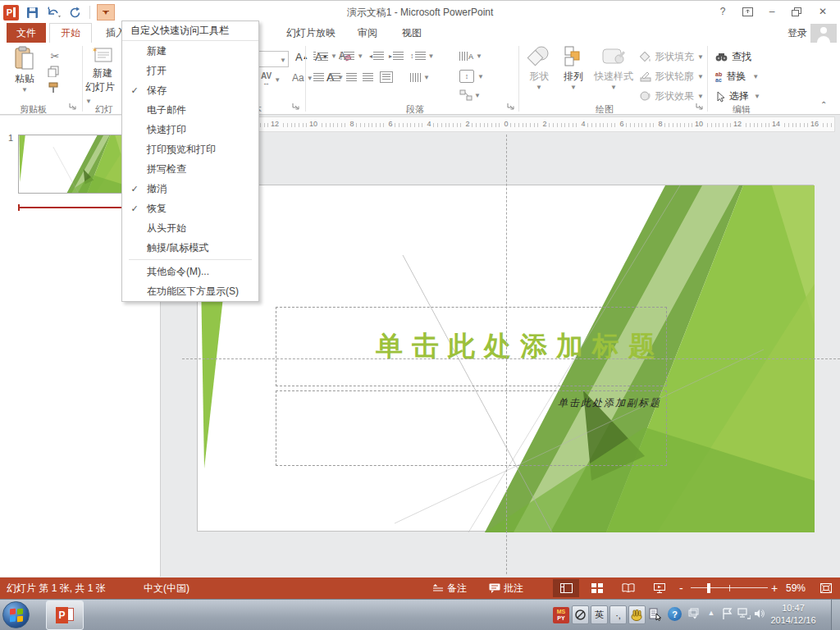  Describe the element at coordinates (190, 208) in the screenshot. I see `menu-item-redo: ✓恢复` at that location.